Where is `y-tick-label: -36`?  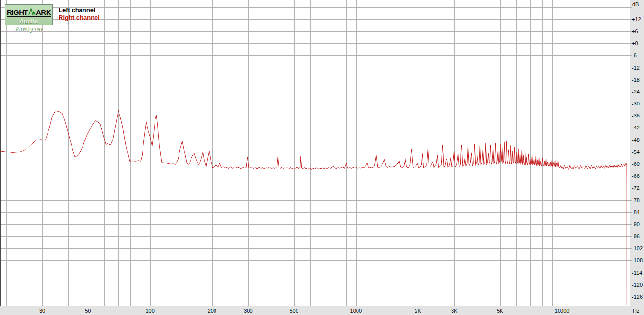 y-tick-label: -36 is located at coordinates (636, 116).